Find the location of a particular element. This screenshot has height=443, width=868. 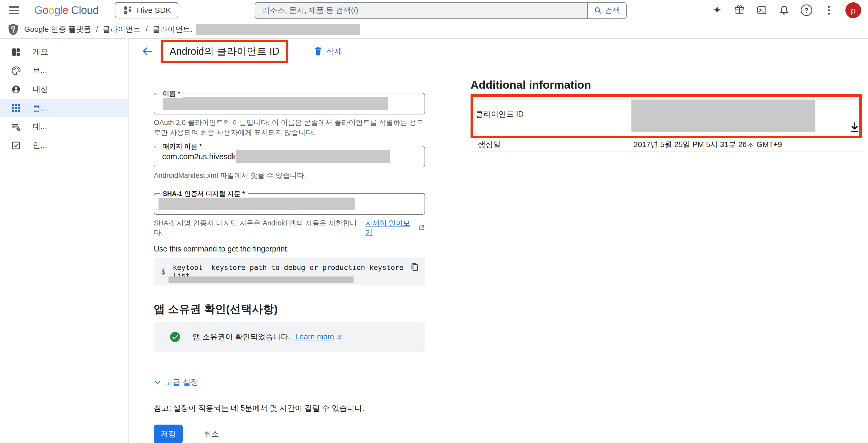

google-cloud-logo: G o o g l e Cloud is located at coordinates (66, 10).